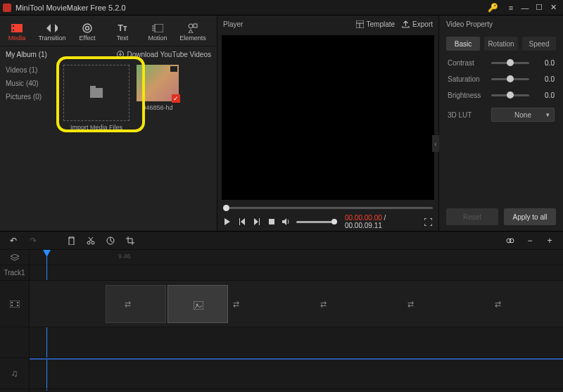  Describe the element at coordinates (417, 24) in the screenshot. I see `export-button: Export` at that location.